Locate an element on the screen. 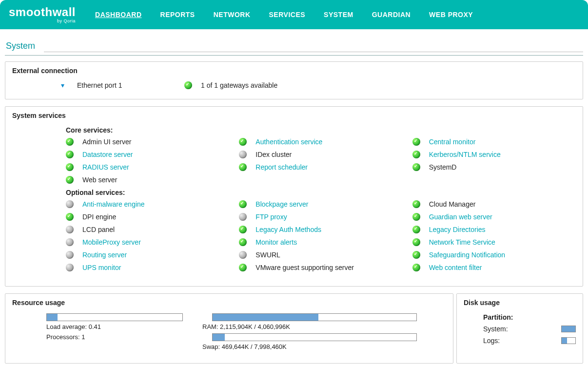 Image resolution: width=588 pixels, height=384 pixels. service-item: Safeguarding Notification is located at coordinates (494, 255).